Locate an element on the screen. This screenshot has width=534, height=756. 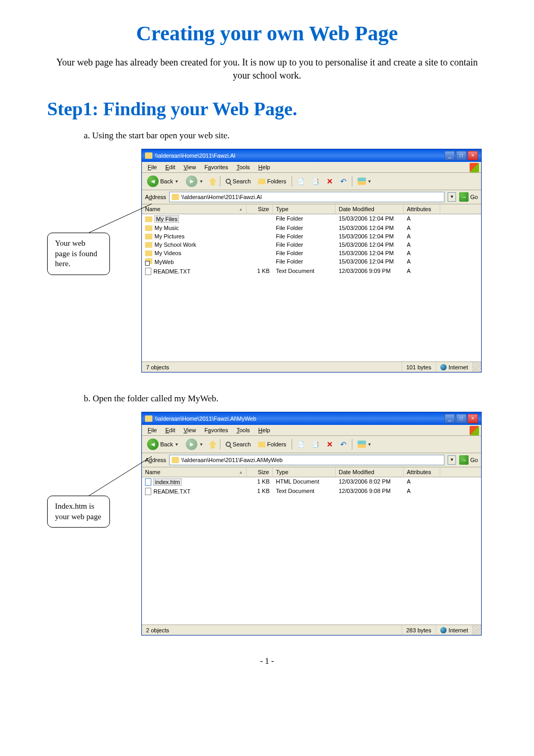
file-name: index.htm is located at coordinates (168, 482).